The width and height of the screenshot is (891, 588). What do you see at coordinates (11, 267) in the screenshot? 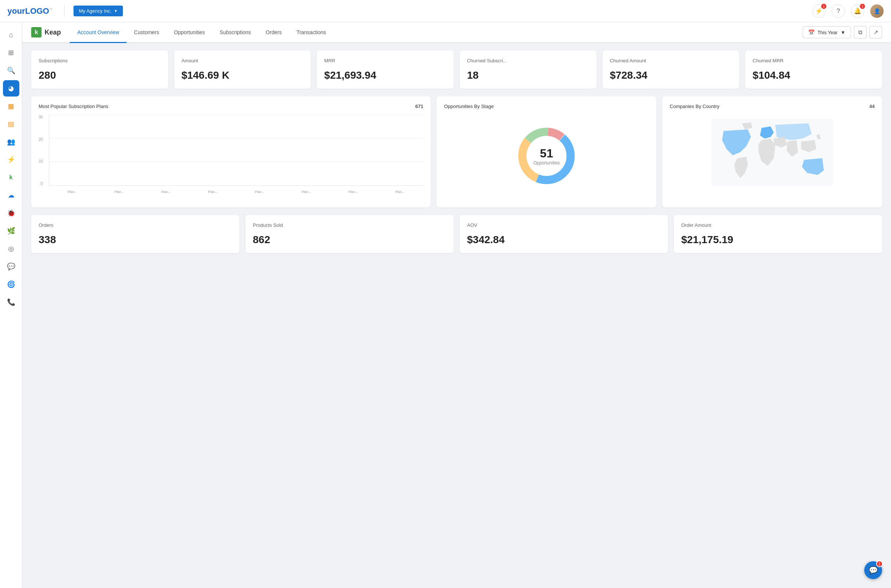
I see `chat-icon: 💬` at bounding box center [11, 267].